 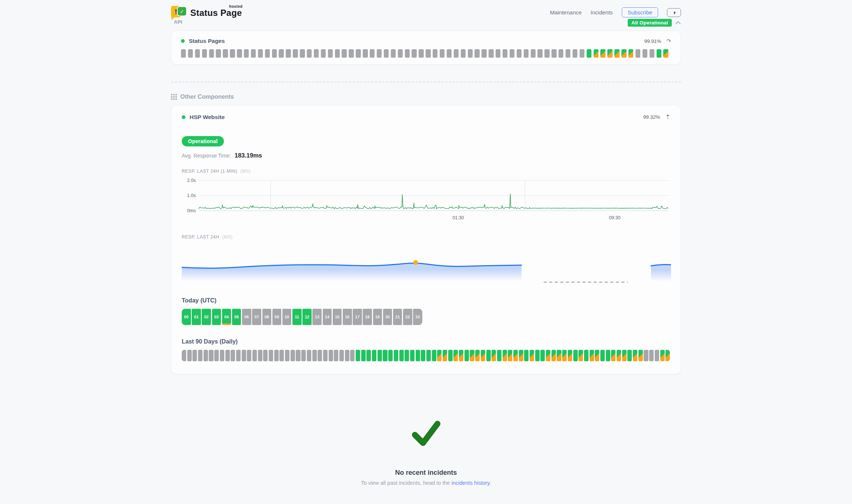 What do you see at coordinates (297, 317) in the screenshot?
I see `hour-block-11: 11` at bounding box center [297, 317].